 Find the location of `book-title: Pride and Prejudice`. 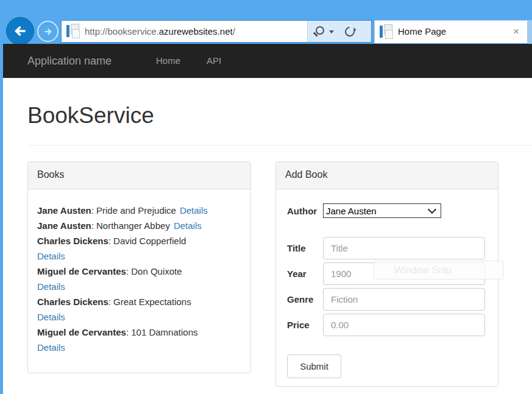

book-title: Pride and Prejudice is located at coordinates (137, 211).